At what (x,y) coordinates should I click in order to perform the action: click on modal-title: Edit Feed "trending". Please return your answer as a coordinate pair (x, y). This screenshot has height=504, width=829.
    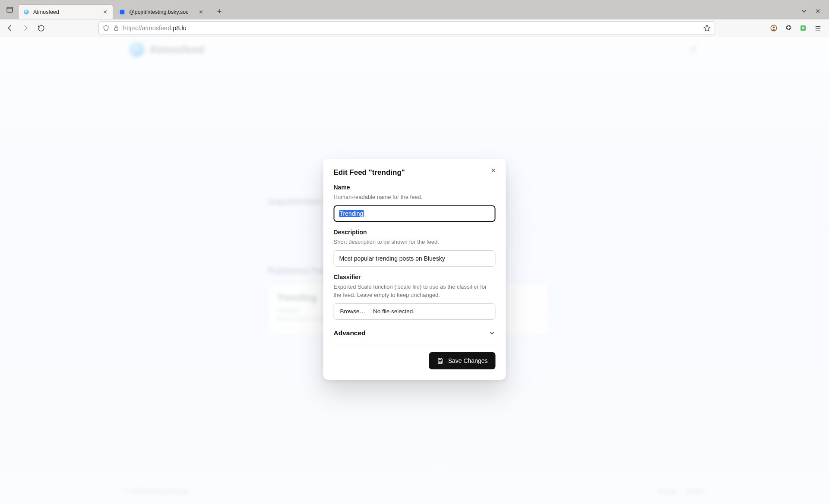
    Looking at the image, I should click on (370, 173).